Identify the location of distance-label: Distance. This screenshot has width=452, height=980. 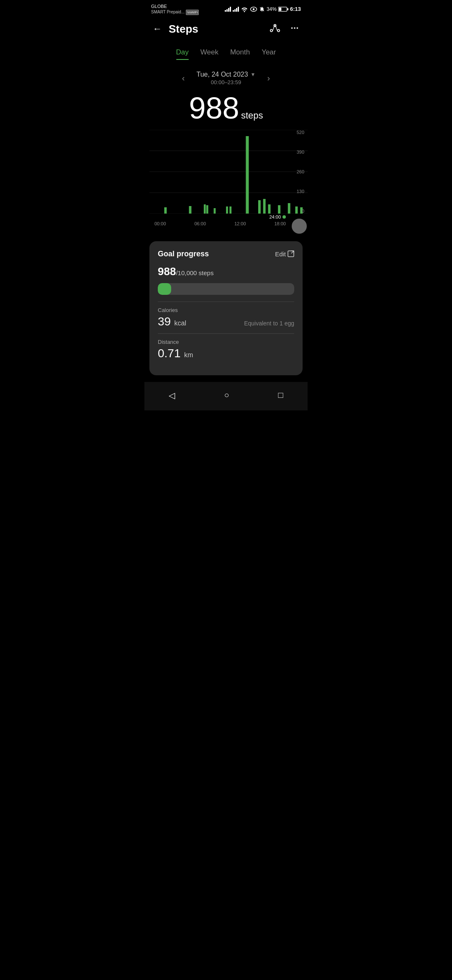
(226, 342).